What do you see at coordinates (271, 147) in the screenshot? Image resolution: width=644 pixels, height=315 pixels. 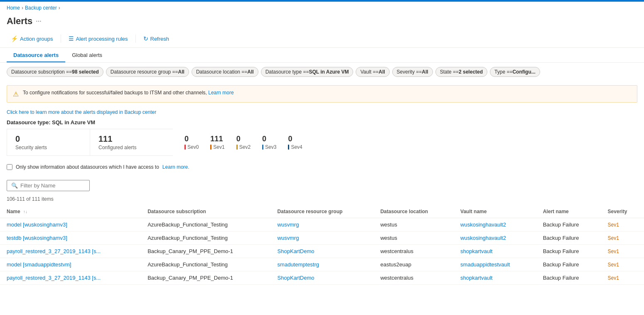 I see `sev3-label: Sev3` at bounding box center [271, 147].